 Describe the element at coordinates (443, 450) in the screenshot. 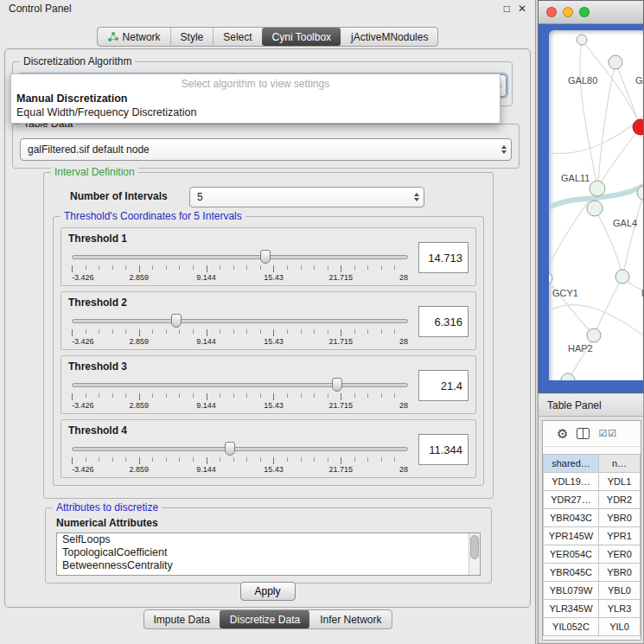

I see `threshold-4-value-field: 11.344` at that location.